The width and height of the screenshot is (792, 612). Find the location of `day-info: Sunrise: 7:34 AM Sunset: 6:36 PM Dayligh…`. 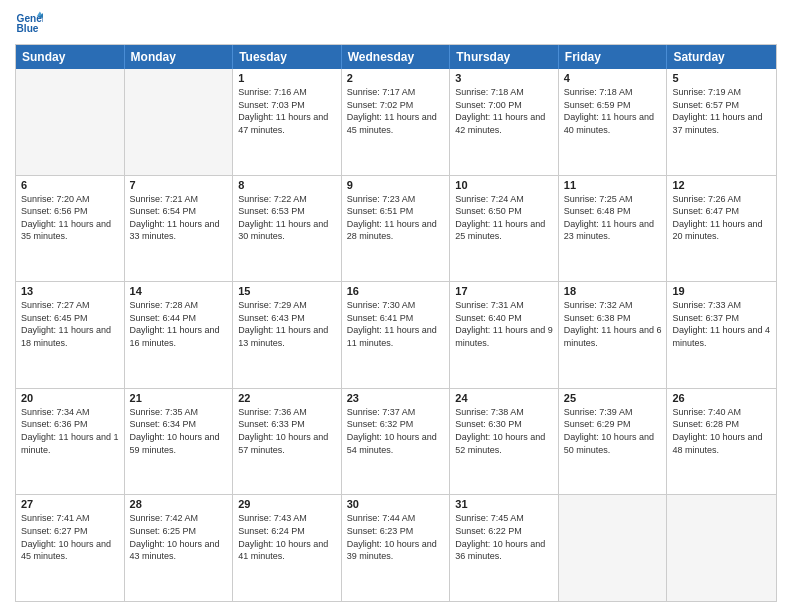

day-info: Sunrise: 7:34 AM Sunset: 6:36 PM Dayligh… is located at coordinates (70, 431).